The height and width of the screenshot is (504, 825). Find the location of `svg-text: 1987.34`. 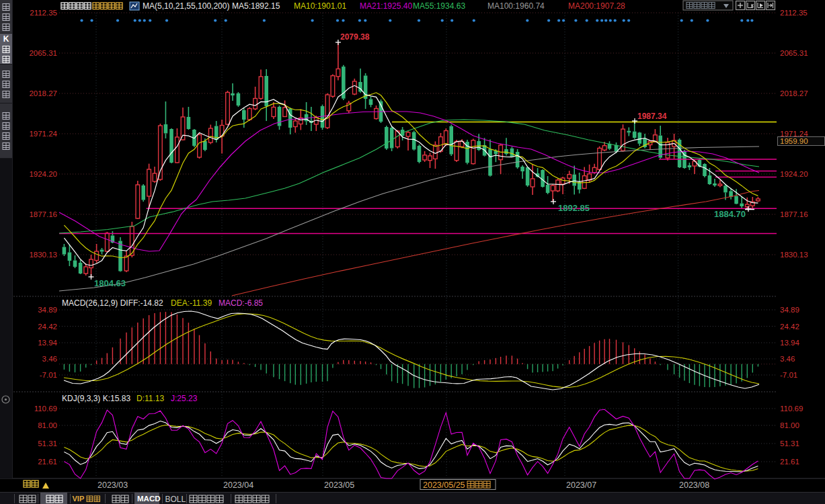

svg-text: 1987.34 is located at coordinates (652, 116).